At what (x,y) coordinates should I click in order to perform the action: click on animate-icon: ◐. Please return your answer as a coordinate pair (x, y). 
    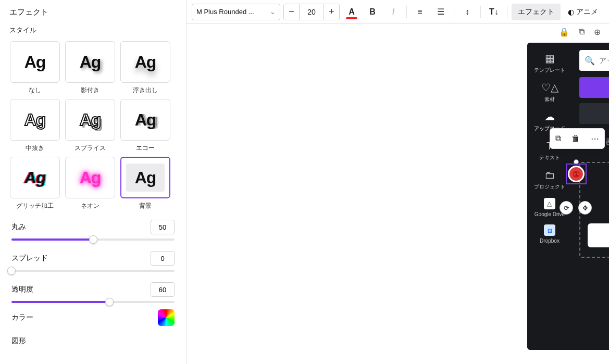
    Looking at the image, I should click on (571, 12).